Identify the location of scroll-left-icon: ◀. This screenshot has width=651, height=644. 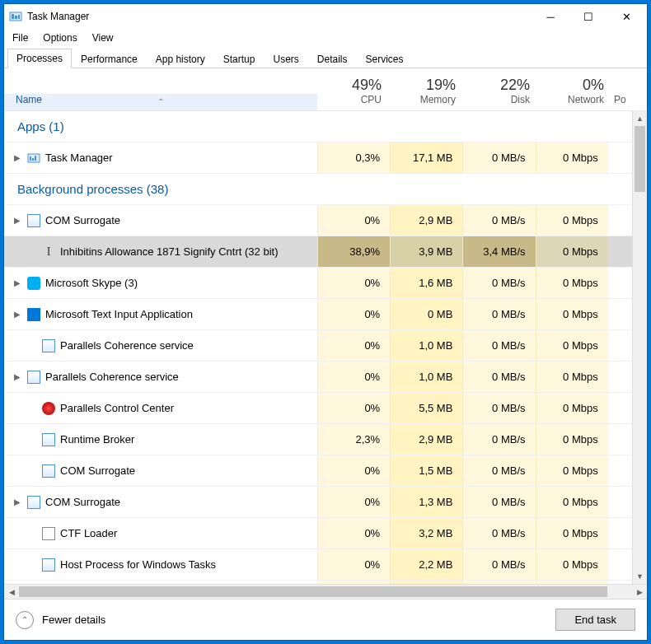
(12, 591).